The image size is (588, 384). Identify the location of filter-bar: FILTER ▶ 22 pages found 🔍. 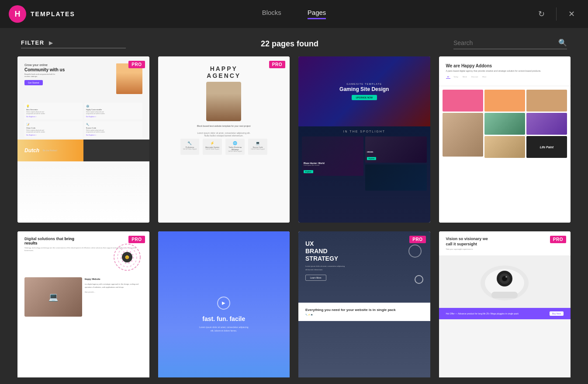
(294, 42).